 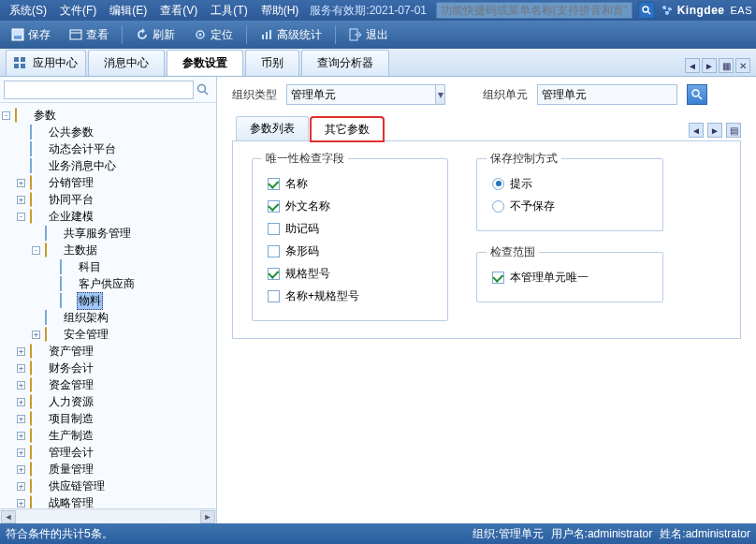 What do you see at coordinates (28, 11) in the screenshot?
I see `menu-system: 系统(S)` at bounding box center [28, 11].